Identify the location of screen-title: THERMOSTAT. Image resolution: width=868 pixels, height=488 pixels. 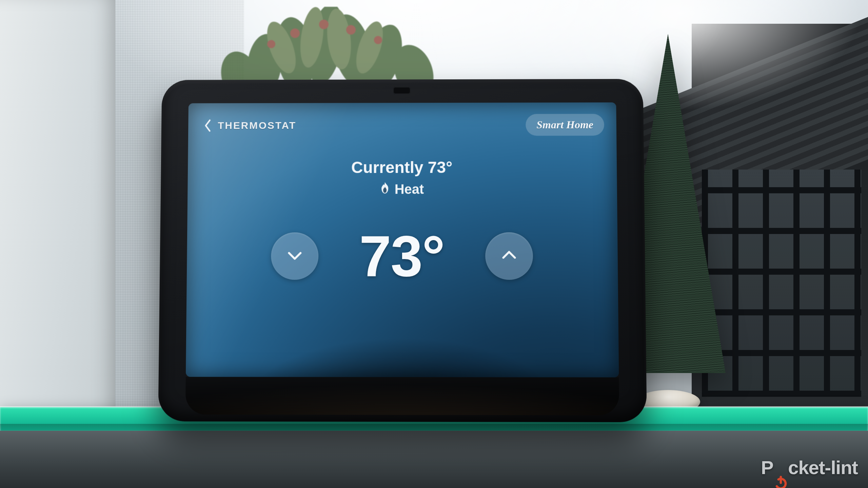
(257, 125).